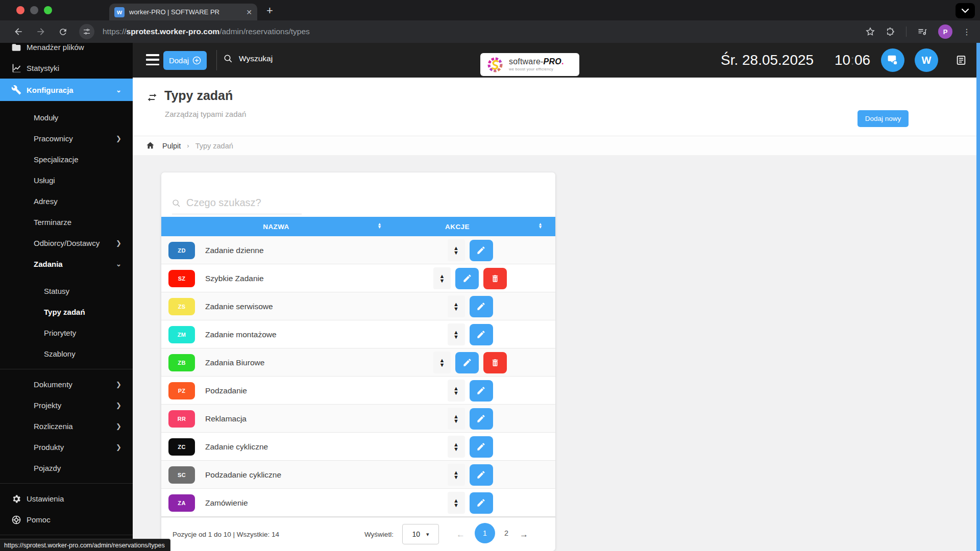  I want to click on sidebar-item-odbiorcy-dostawcy: Odbiorcy/Dostawcy❯, so click(66, 243).